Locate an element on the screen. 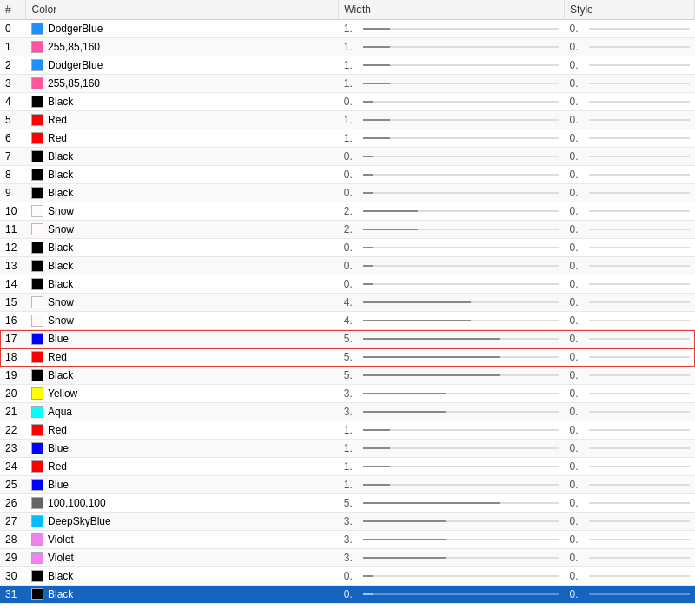 The height and width of the screenshot is (616, 695). table-row: 5Red1.0. is located at coordinates (348, 120).